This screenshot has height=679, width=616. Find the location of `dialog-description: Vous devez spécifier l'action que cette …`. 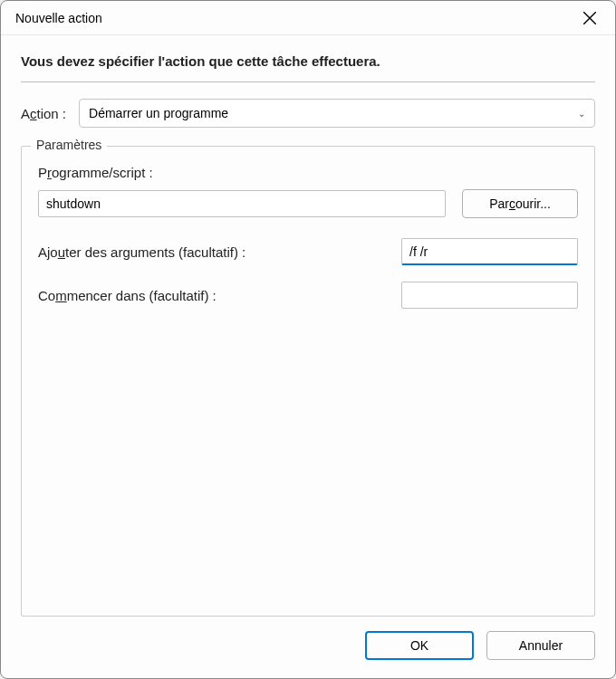

dialog-description: Vous devez spécifier l'action que cette … is located at coordinates (308, 62).